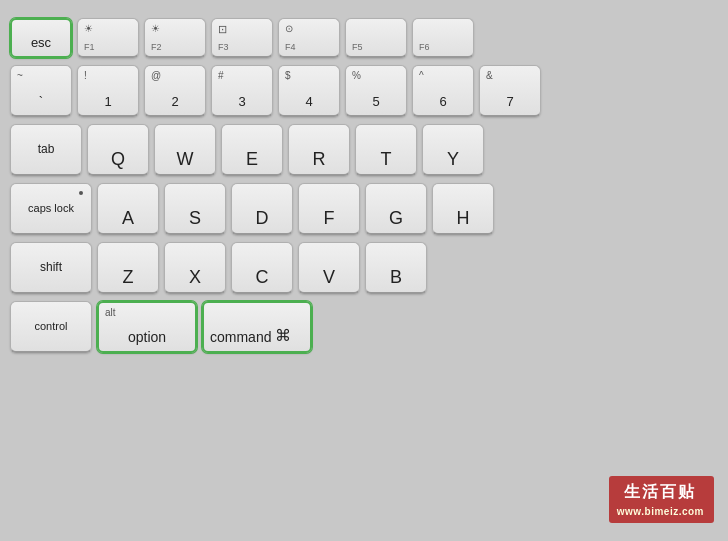  What do you see at coordinates (108, 102) in the screenshot?
I see `1-label: 1` at bounding box center [108, 102].